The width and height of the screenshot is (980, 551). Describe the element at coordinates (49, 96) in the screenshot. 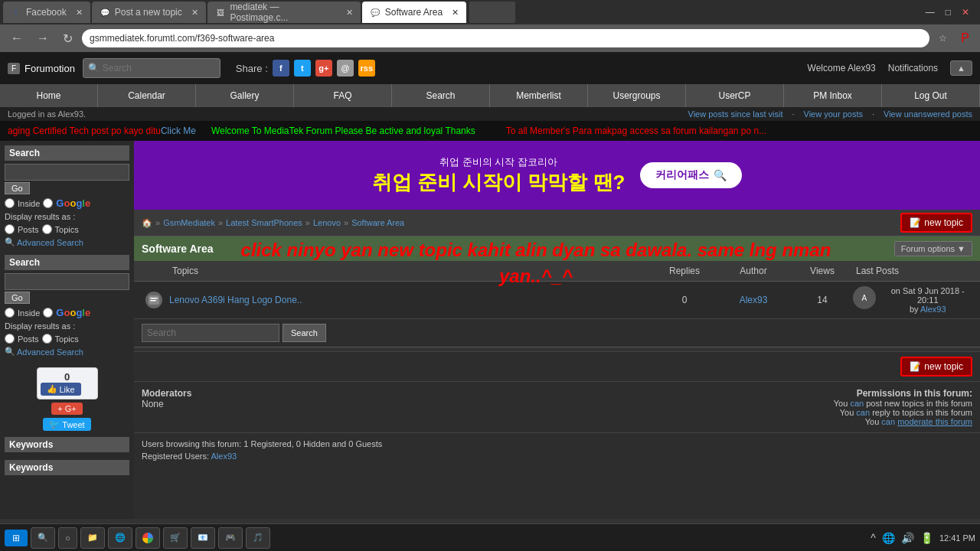

I see `nav-home: Home` at that location.